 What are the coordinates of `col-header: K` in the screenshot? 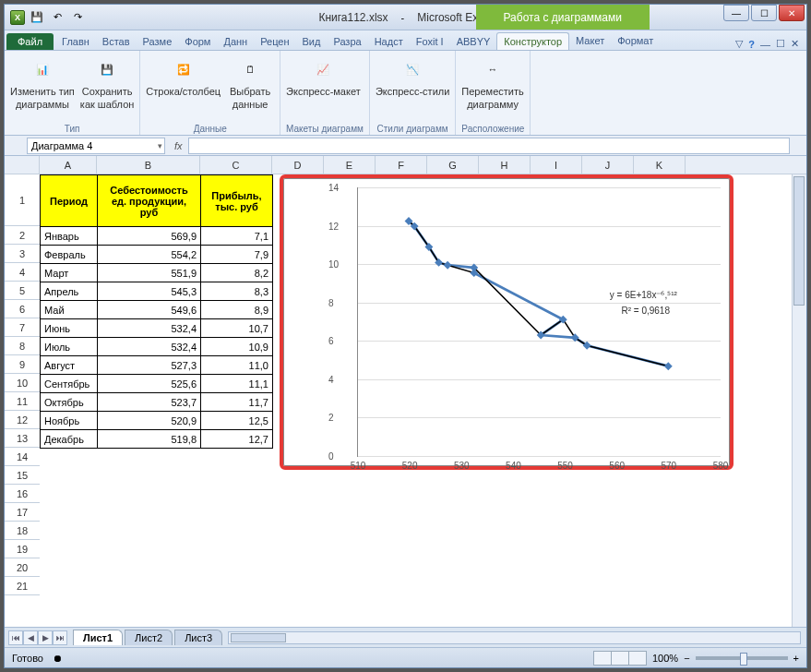 It's located at (660, 164).